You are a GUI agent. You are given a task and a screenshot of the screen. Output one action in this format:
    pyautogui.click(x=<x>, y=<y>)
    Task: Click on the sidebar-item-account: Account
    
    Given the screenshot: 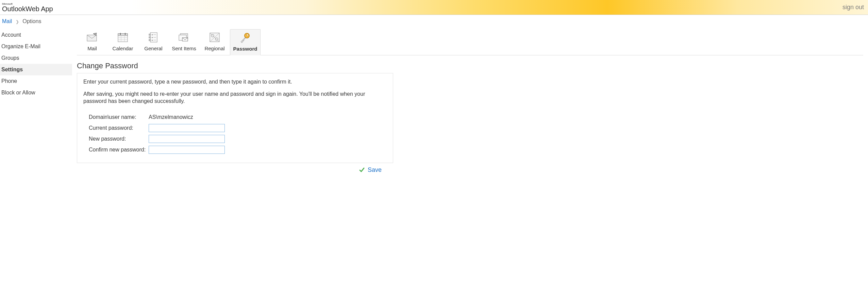 What is the action you would take?
    pyautogui.click(x=36, y=35)
    